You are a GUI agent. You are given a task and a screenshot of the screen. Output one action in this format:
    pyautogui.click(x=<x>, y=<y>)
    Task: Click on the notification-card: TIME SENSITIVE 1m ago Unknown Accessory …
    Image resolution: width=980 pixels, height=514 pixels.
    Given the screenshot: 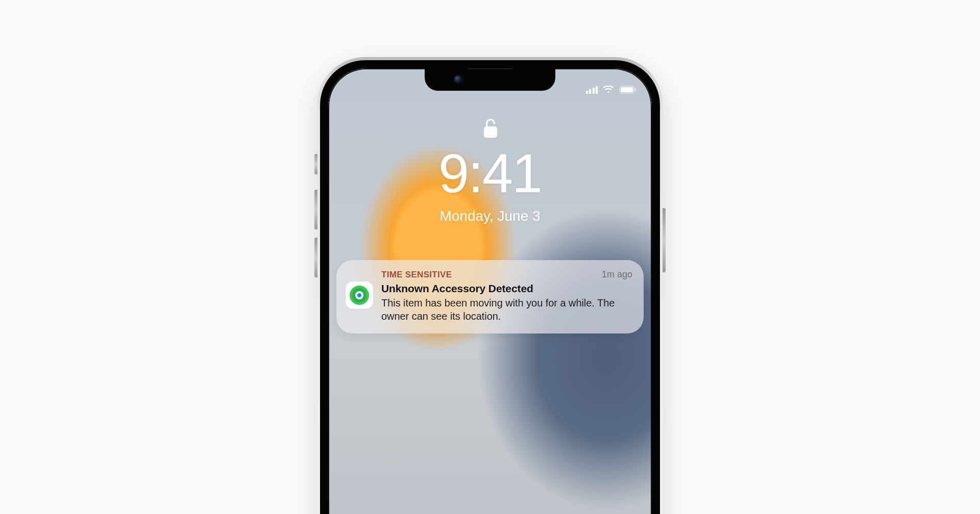 What is the action you would take?
    pyautogui.click(x=490, y=297)
    